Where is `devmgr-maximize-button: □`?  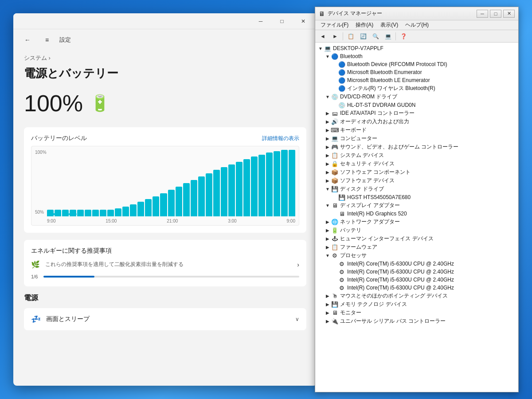
devmgr-maximize-button: □ is located at coordinates (496, 14).